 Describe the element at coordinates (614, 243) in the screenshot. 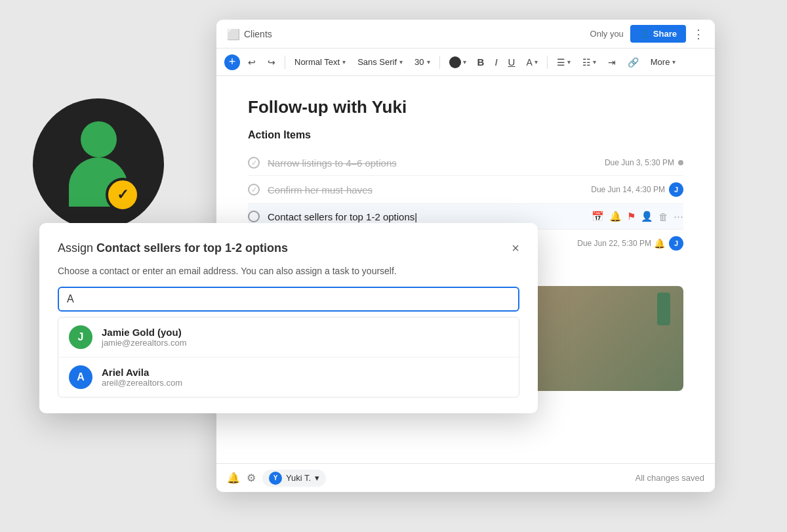

I see `task-due-date: Due Jun 22, 5:30 PM` at that location.